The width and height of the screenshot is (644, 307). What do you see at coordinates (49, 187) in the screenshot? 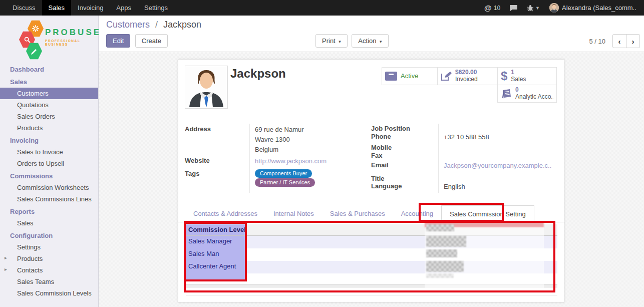
I see `sidebar-item-commission-worksheets: Commission Worksheets` at bounding box center [49, 187].